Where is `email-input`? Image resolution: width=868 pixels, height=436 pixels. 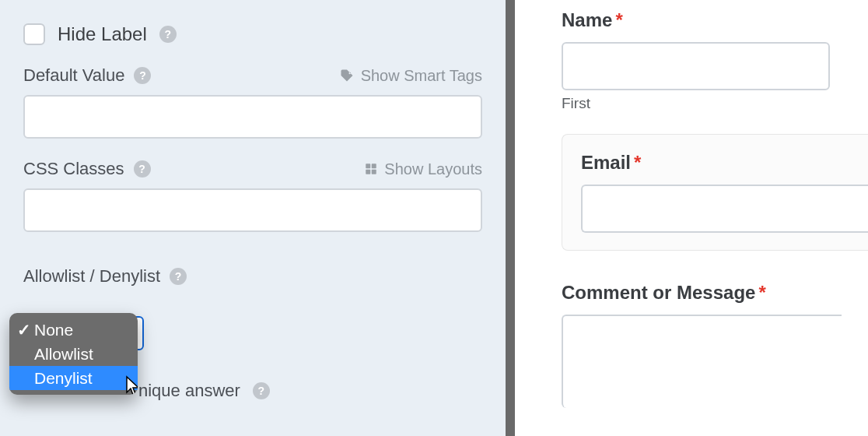
email-input is located at coordinates (725, 209).